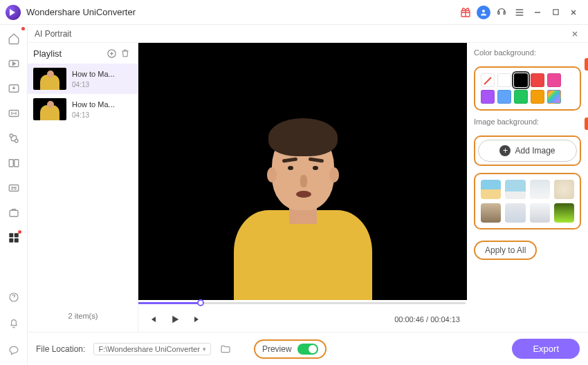 This screenshot has width=588, height=365. I want to click on rail-home-icon, so click(14, 39).